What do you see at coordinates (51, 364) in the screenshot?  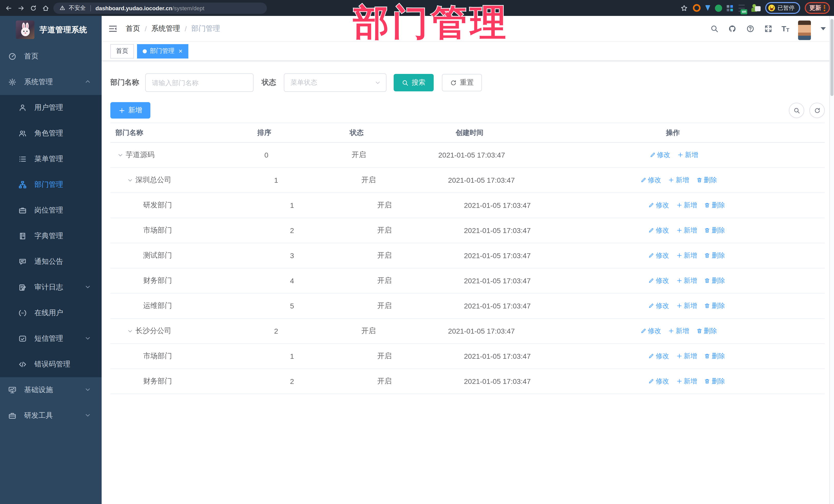 I see `sidebar-item-error-code: 错误码管理` at bounding box center [51, 364].